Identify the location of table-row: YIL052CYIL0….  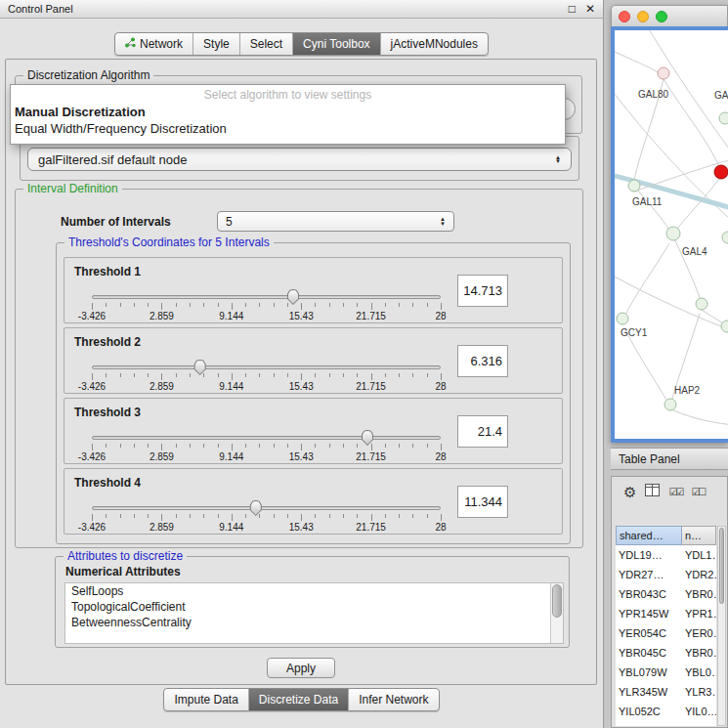
(666, 711).